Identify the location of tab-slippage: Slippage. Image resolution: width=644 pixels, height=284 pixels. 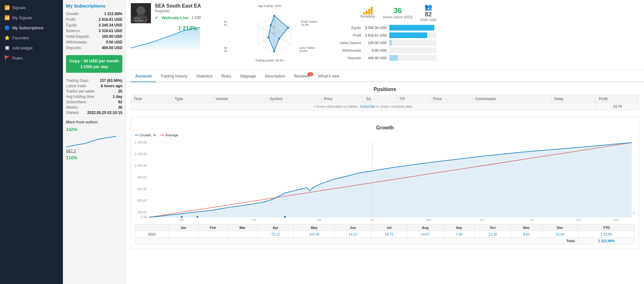
(248, 76).